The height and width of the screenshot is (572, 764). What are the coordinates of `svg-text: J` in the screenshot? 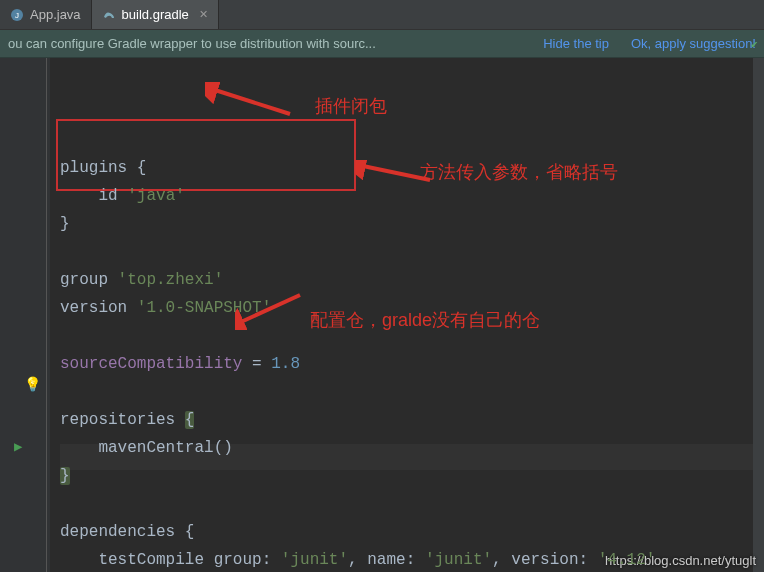 It's located at (17, 16).